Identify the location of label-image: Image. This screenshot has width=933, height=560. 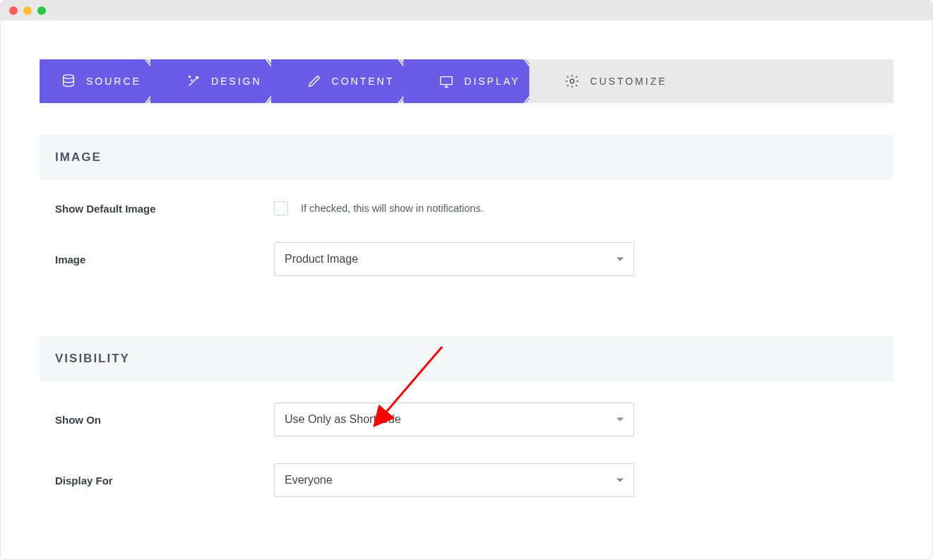
(165, 260).